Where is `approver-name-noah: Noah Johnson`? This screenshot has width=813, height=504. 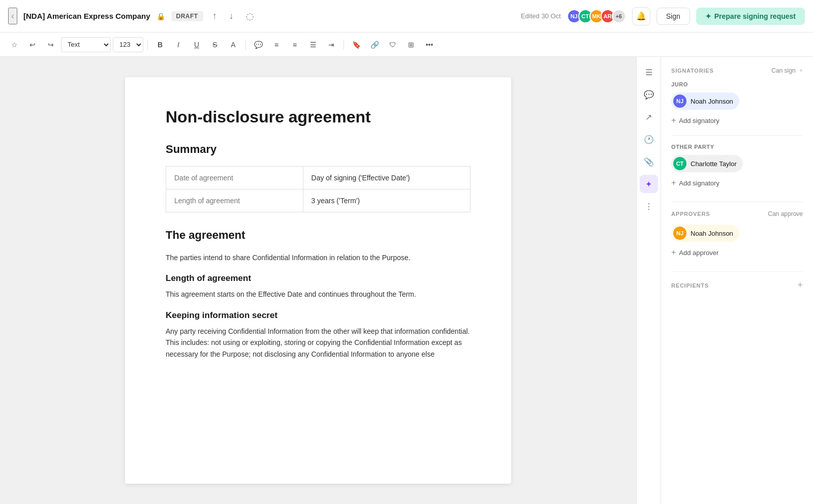
approver-name-noah: Noah Johnson is located at coordinates (712, 234).